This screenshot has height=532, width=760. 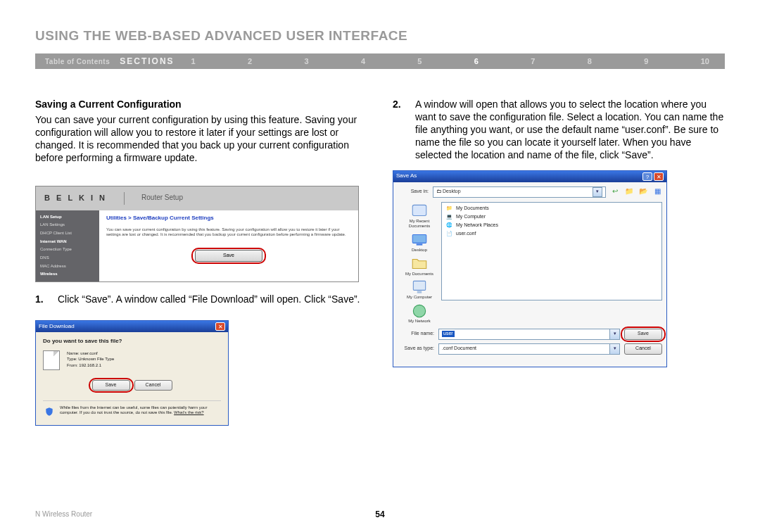 What do you see at coordinates (459, 349) in the screenshot?
I see `savetype-value: .conf Document` at bounding box center [459, 349].